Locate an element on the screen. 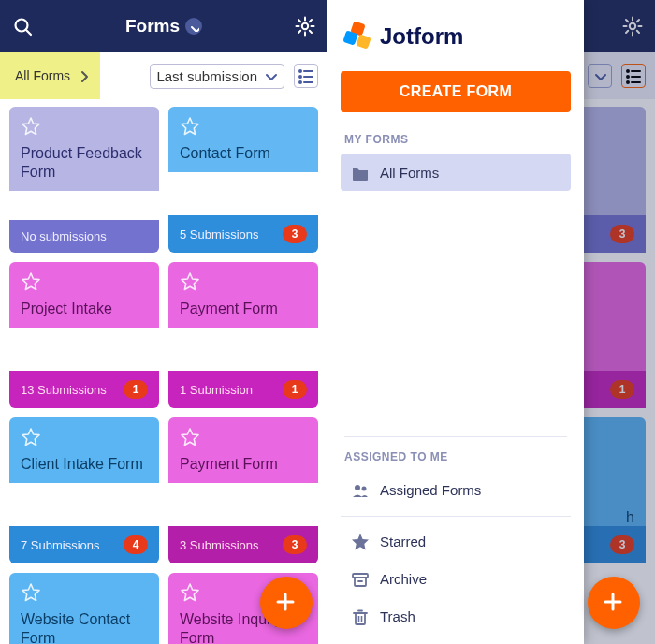  header: Forms is located at coordinates (164, 26).